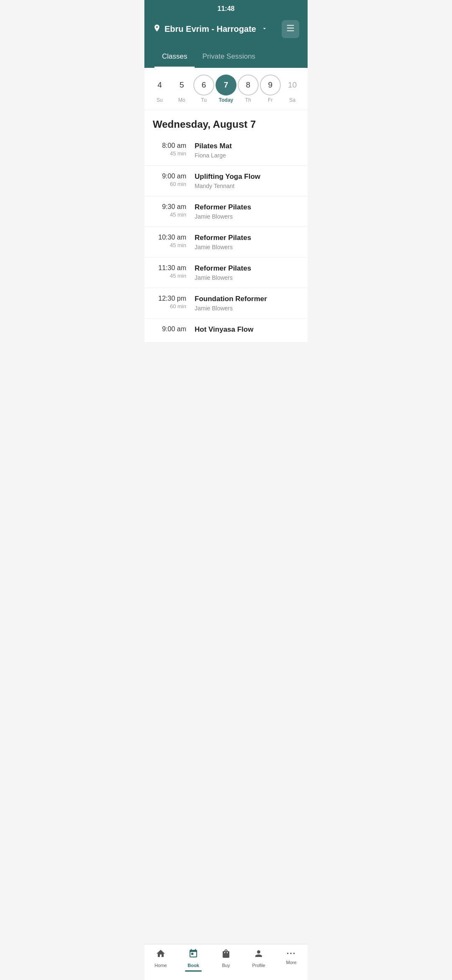 This screenshot has height=980, width=452. I want to click on date-number-6: 6, so click(204, 85).